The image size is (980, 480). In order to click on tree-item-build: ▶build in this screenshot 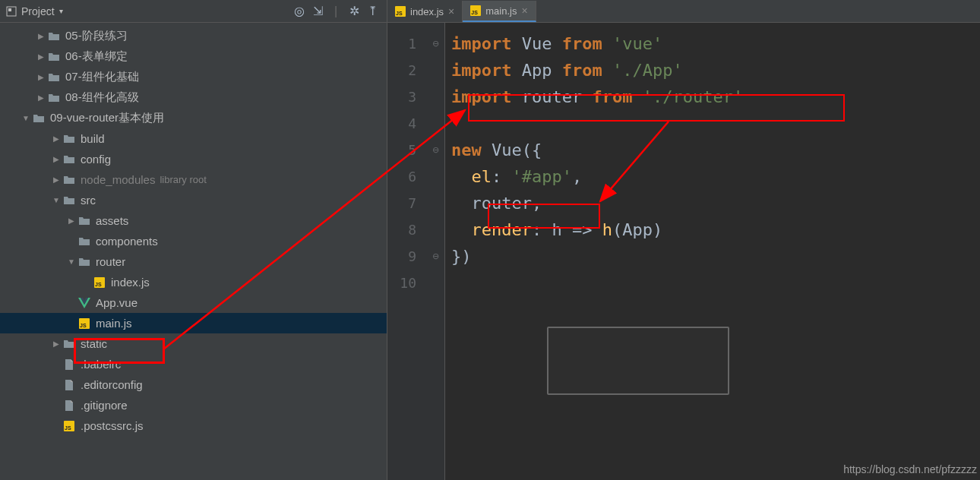, I will do `click(193, 138)`.